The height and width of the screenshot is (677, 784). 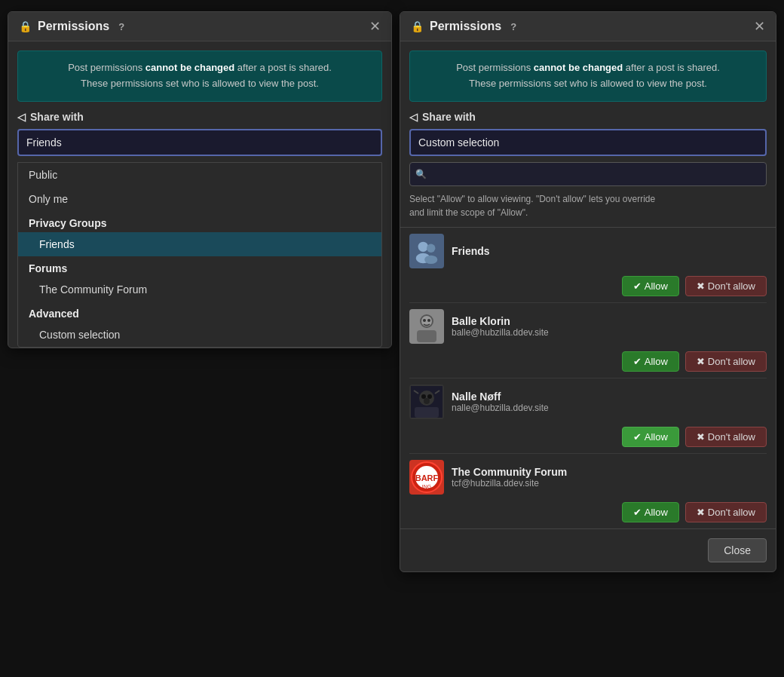 What do you see at coordinates (588, 492) in the screenshot?
I see `contact-item-tcf: BARF ING The Community Forum tcf@hubzill…` at bounding box center [588, 492].